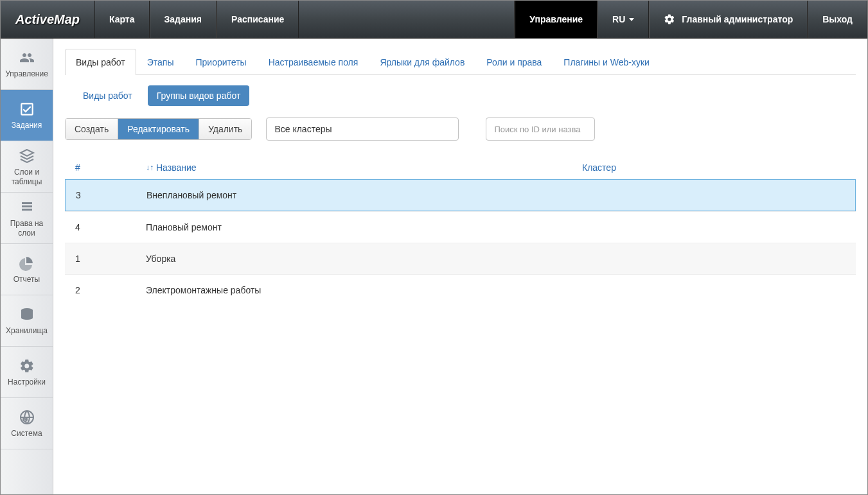 This screenshot has width=868, height=495. I want to click on cell-name: Внеплановый ремонт, so click(364, 195).